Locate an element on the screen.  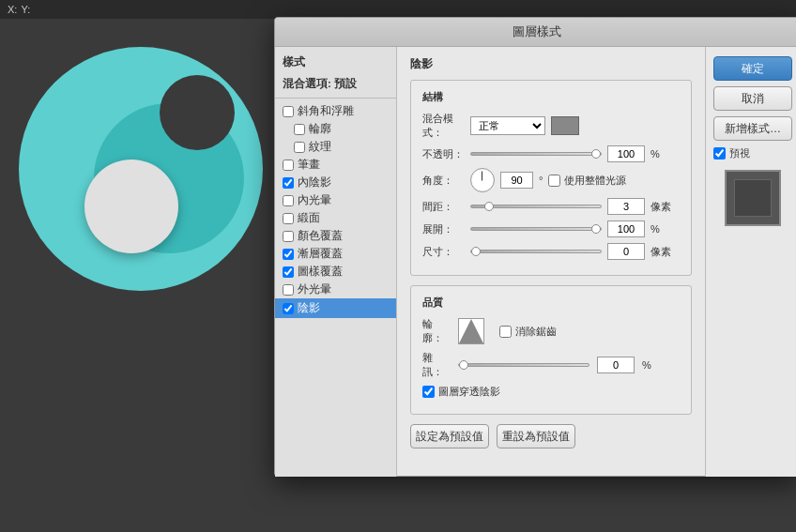
antialias-checkbox is located at coordinates (505, 332).